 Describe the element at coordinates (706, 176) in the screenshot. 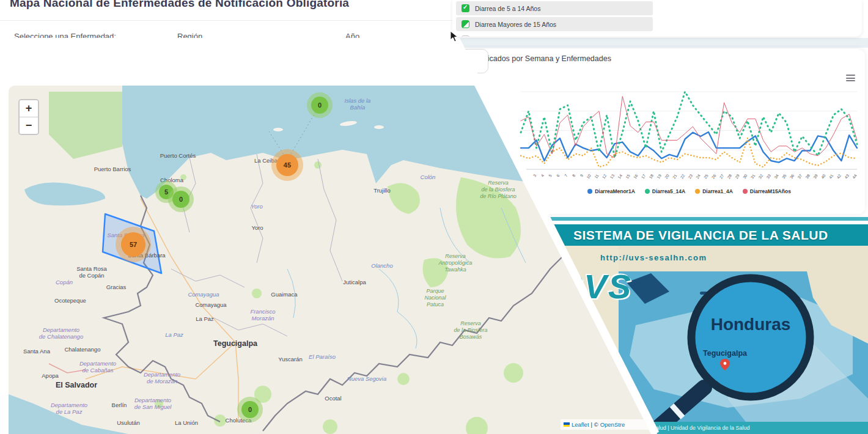

I see `x-tick-label: 25` at that location.